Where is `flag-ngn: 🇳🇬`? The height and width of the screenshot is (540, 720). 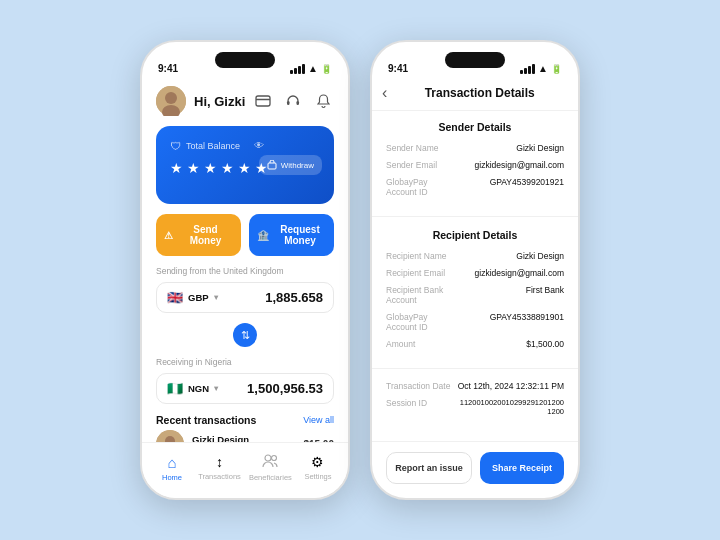
flag-ngn: 🇳🇬 is located at coordinates (175, 388).